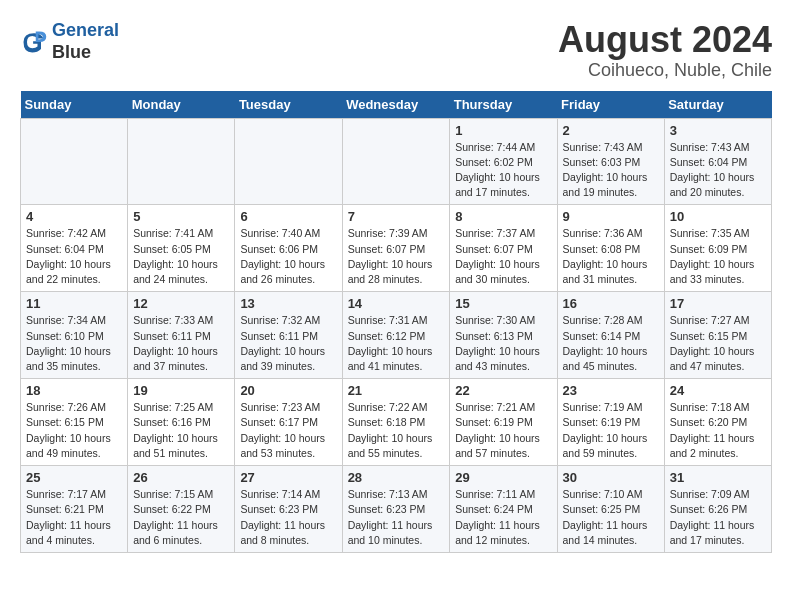  Describe the element at coordinates (396, 510) in the screenshot. I see `week-row-5: 25Sunrise: 7:17 AM Sunset: 6:21 PM Dayli…` at that location.